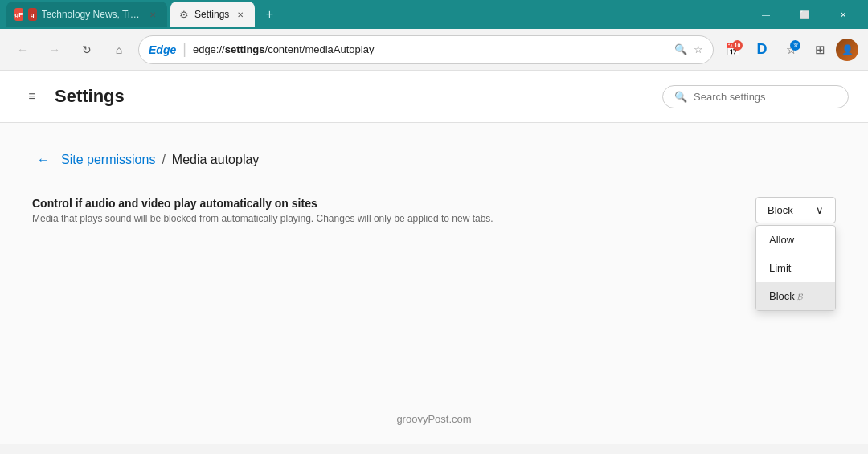 The width and height of the screenshot is (868, 454). I want to click on calendar-icon-btn: 📅 10, so click(733, 50).